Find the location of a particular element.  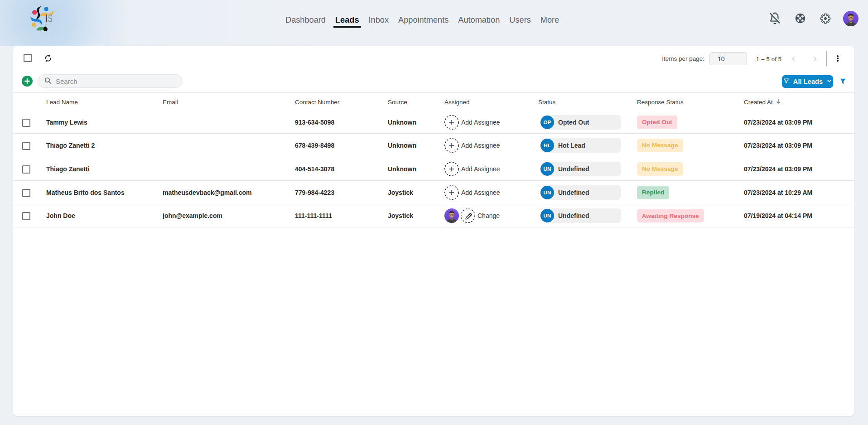

col-header-response-status: Response Status is located at coordinates (690, 102).